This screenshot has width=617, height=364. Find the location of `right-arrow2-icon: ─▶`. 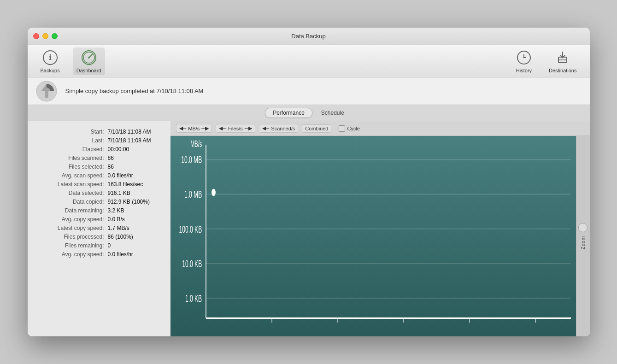

right-arrow2-icon: ─▶ is located at coordinates (248, 128).